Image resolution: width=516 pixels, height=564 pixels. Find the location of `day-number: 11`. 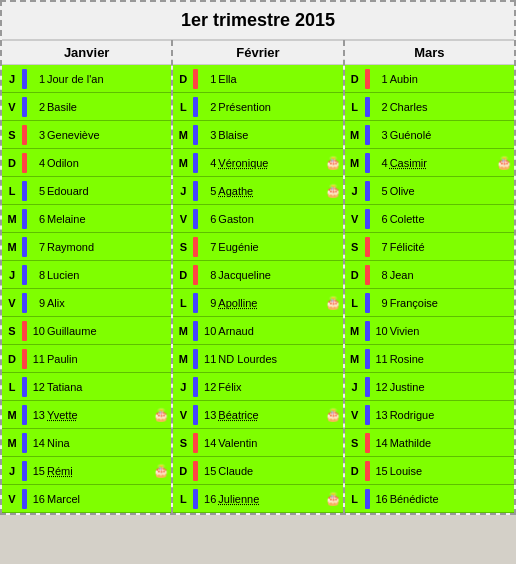

day-number: 11 is located at coordinates (209, 359).